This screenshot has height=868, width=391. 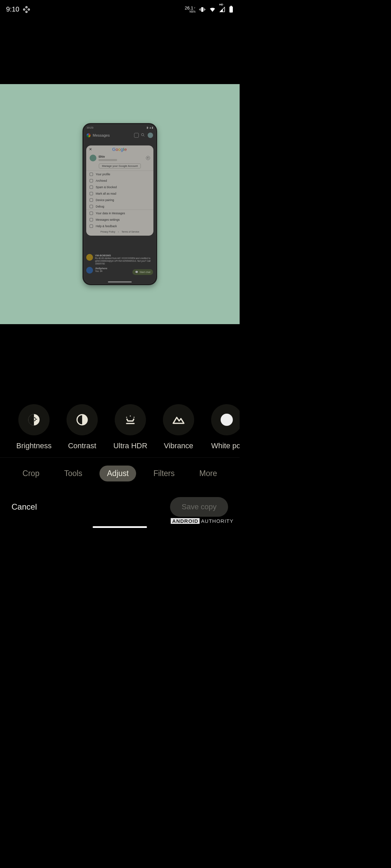 I want to click on tab-adjust: Adjust, so click(x=118, y=473).